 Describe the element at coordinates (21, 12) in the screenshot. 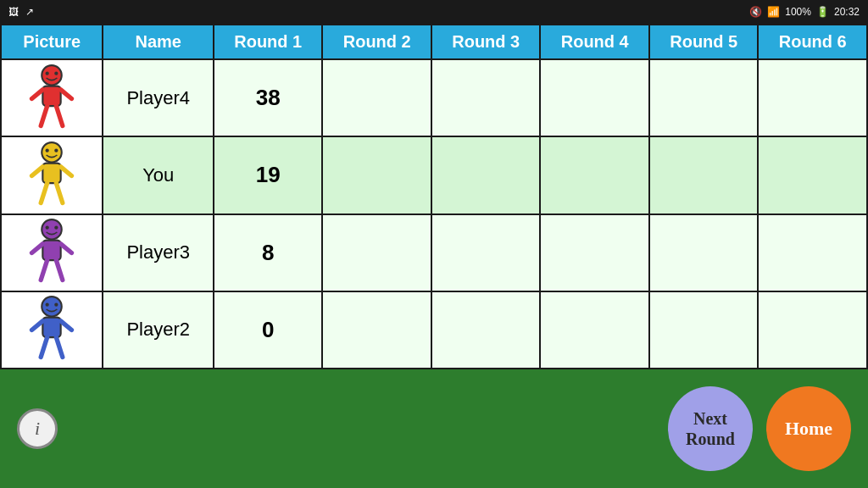

I see `status-left-icons: 🖼 ↗` at that location.